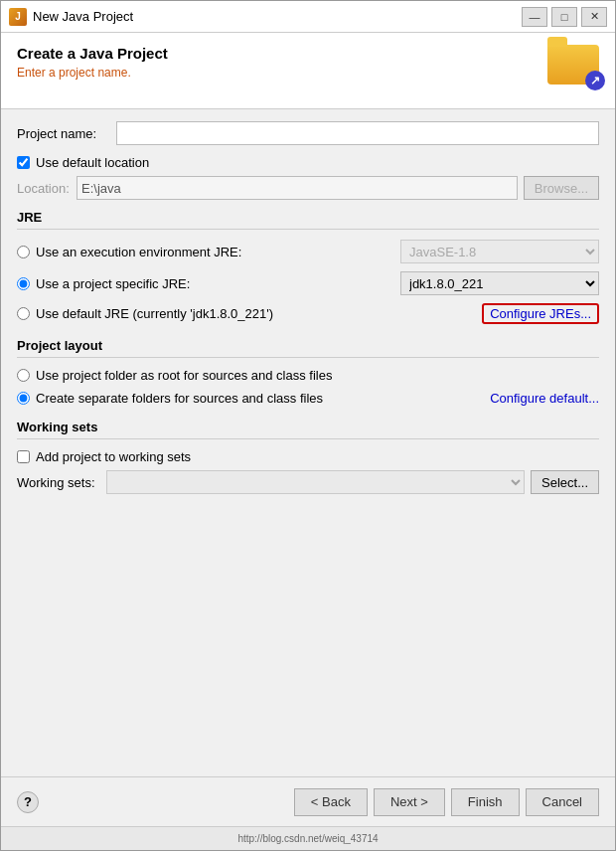 This screenshot has width=616, height=851. What do you see at coordinates (308, 188) in the screenshot?
I see `location-row: Location: Browse...` at bounding box center [308, 188].